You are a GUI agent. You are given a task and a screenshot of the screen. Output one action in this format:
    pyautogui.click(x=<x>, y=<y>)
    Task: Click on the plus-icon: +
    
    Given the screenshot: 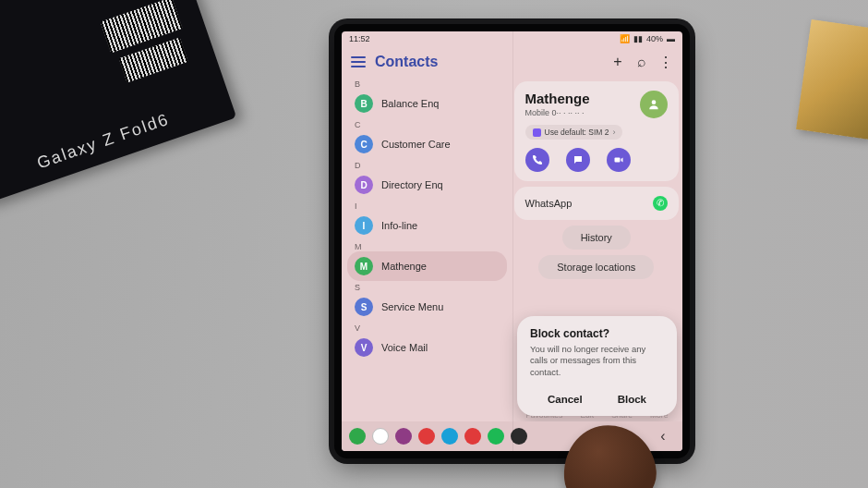 What is the action you would take?
    pyautogui.click(x=617, y=62)
    